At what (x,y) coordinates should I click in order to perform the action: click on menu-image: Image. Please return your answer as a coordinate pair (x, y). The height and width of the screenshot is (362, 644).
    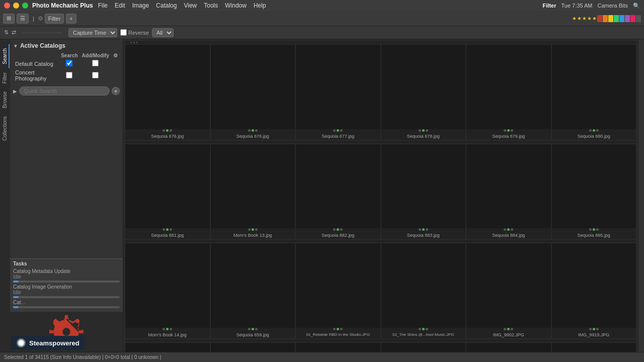
    Looking at the image, I should click on (141, 6).